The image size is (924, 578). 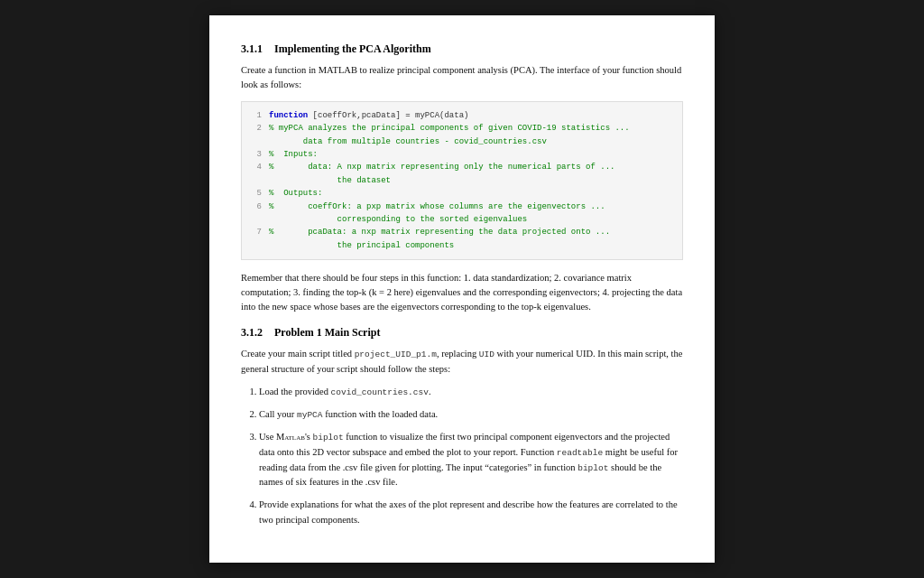 I want to click on code-line-4b: the dataset, so click(x=462, y=181).